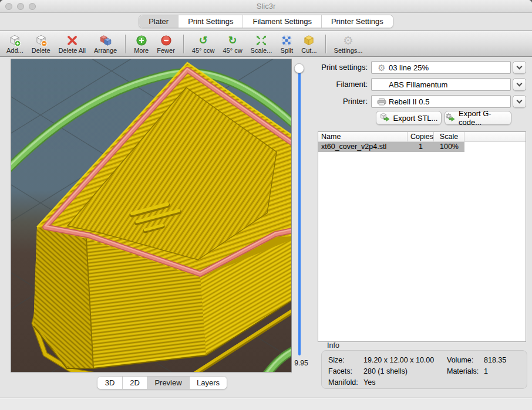  What do you see at coordinates (106, 44) in the screenshot?
I see `arrange-button: Arrange` at bounding box center [106, 44].